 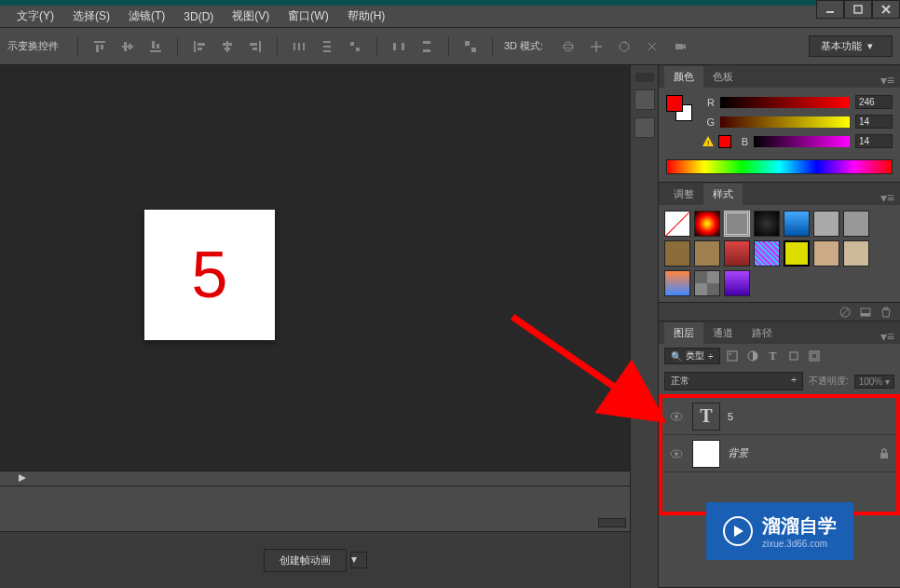 I want to click on menu-view: 视图(V), so click(x=251, y=17).